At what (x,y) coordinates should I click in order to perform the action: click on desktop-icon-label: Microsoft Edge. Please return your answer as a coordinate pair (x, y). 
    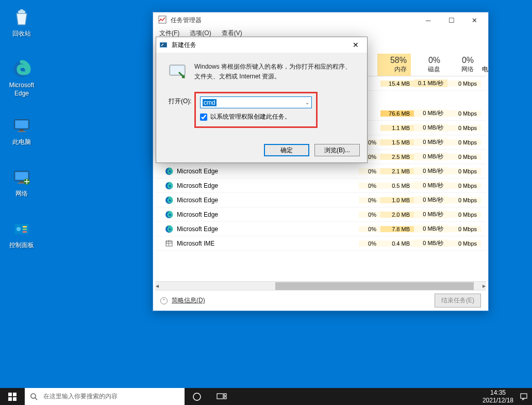
    Looking at the image, I should click on (22, 90).